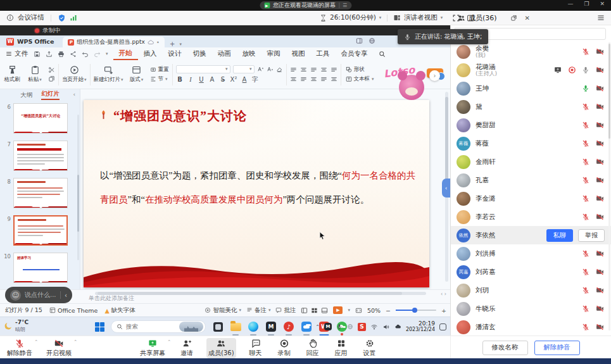  Describe the element at coordinates (35, 75) in the screenshot. I see `paste-button: 粘贴▾` at that location.